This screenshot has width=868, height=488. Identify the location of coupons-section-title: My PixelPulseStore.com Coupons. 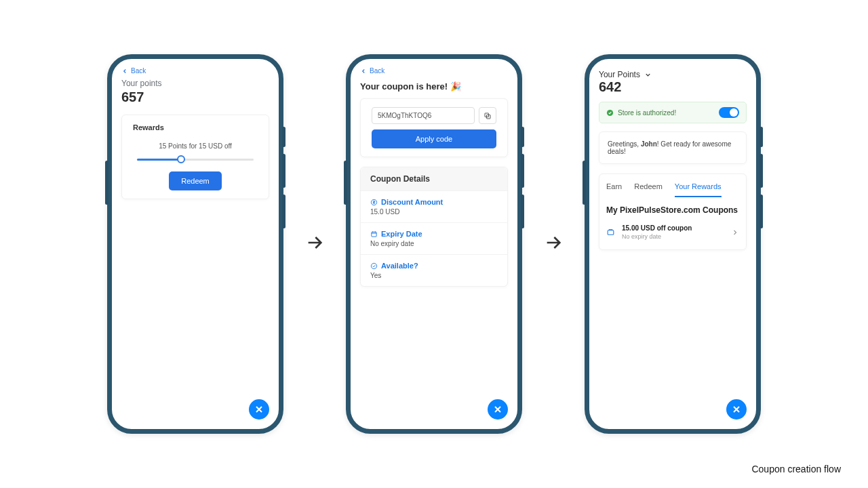
(673, 209).